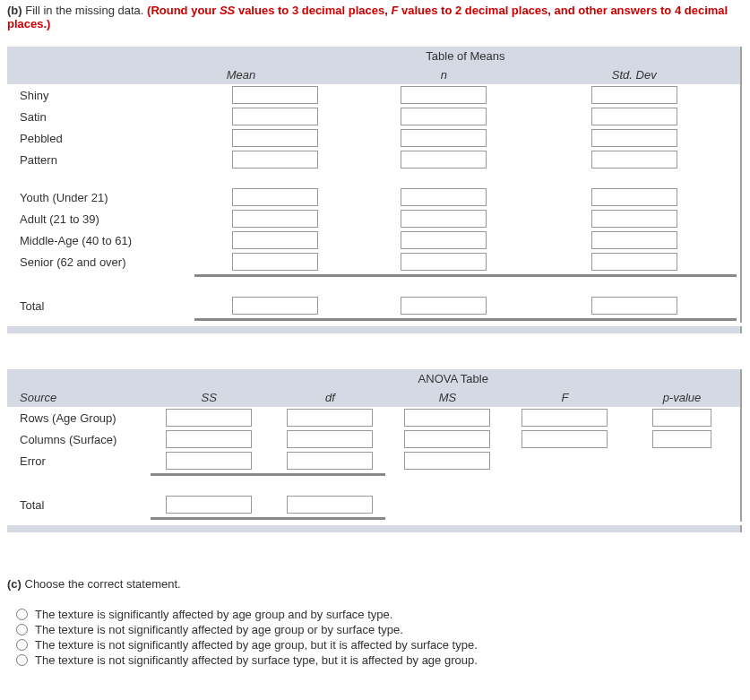 This screenshot has width=750, height=700. I want to click on part-c-label: (c), so click(14, 584).